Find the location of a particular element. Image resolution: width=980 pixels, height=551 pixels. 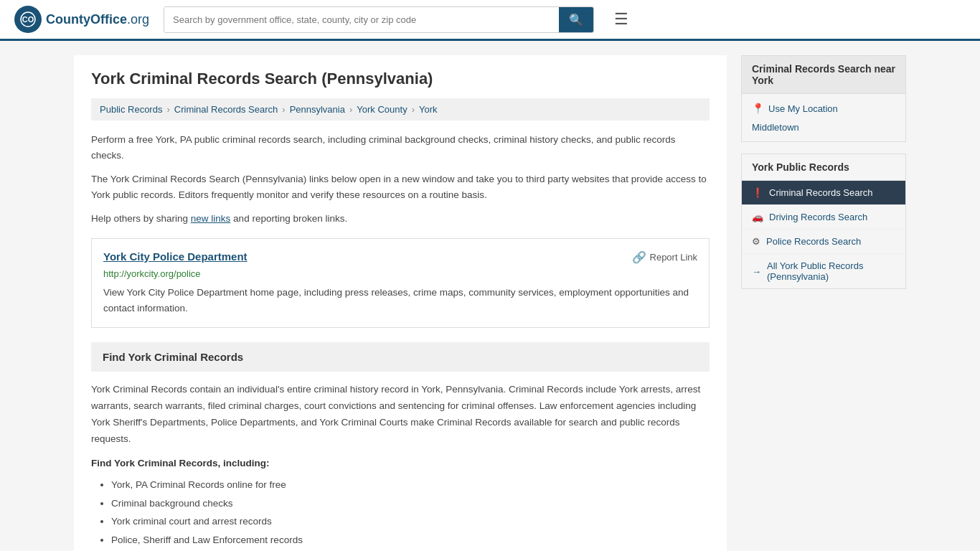

bullet-list: York, PA Criminal Records online for fre… is located at coordinates (400, 514).